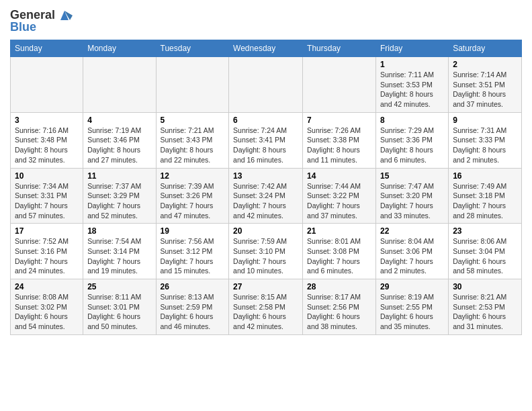 This screenshot has width=532, height=411. I want to click on calendar-cell: 12Sunrise: 7:39 AM Sunset: 3:26 PM Dayli…, so click(192, 196).